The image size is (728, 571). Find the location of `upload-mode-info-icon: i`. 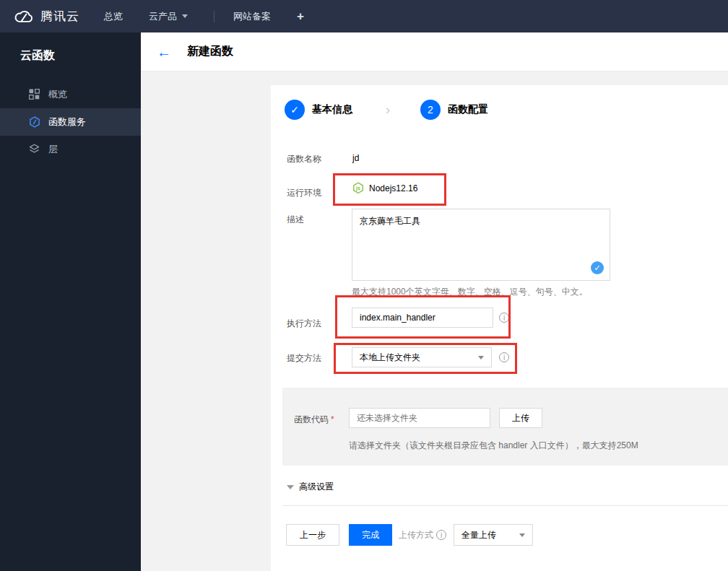

upload-mode-info-icon: i is located at coordinates (441, 535).